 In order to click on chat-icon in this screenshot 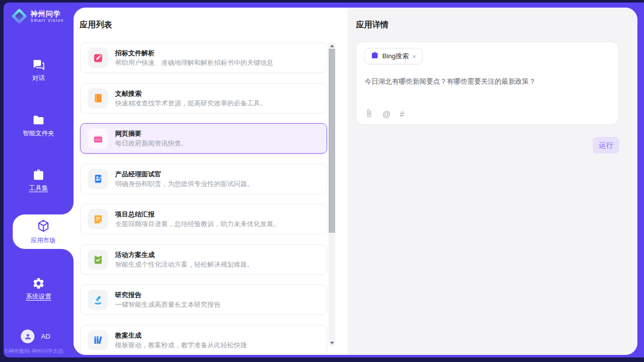, I will do `click(39, 65)`.